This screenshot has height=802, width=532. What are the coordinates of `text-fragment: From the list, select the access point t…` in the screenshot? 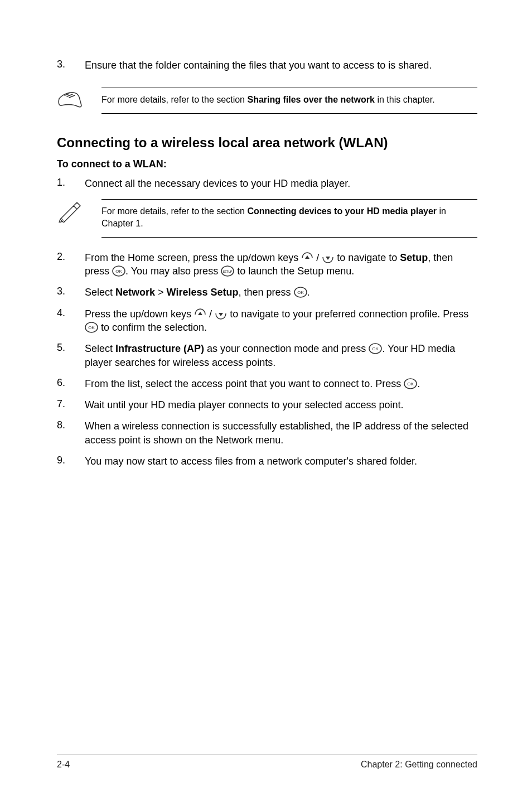 It's located at (244, 384).